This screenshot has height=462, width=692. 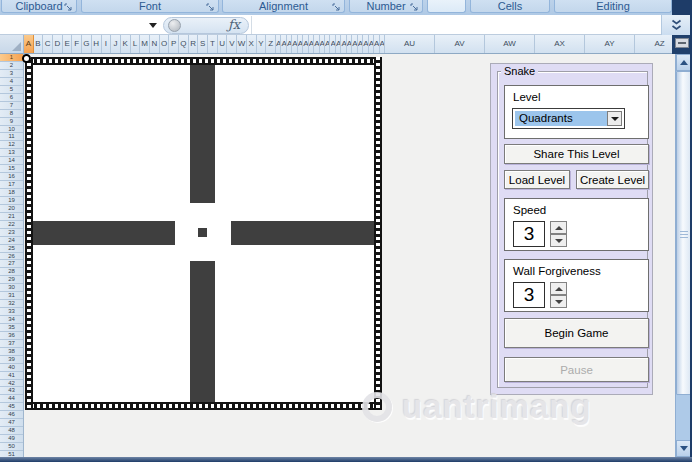 I want to click on row-header-44: 44, so click(x=12, y=399).